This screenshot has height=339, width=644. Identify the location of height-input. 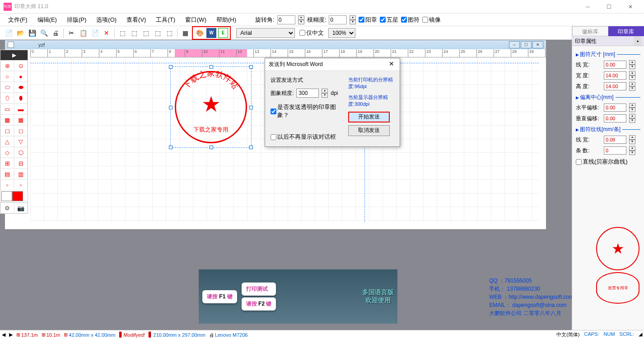
(615, 86).